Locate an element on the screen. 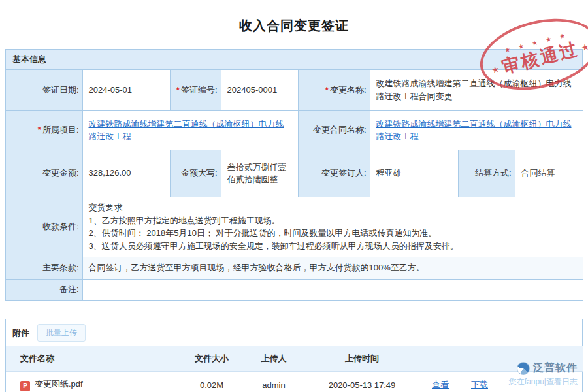 The height and width of the screenshot is (392, 588). project-label: *所属项目: is located at coordinates (44, 130).